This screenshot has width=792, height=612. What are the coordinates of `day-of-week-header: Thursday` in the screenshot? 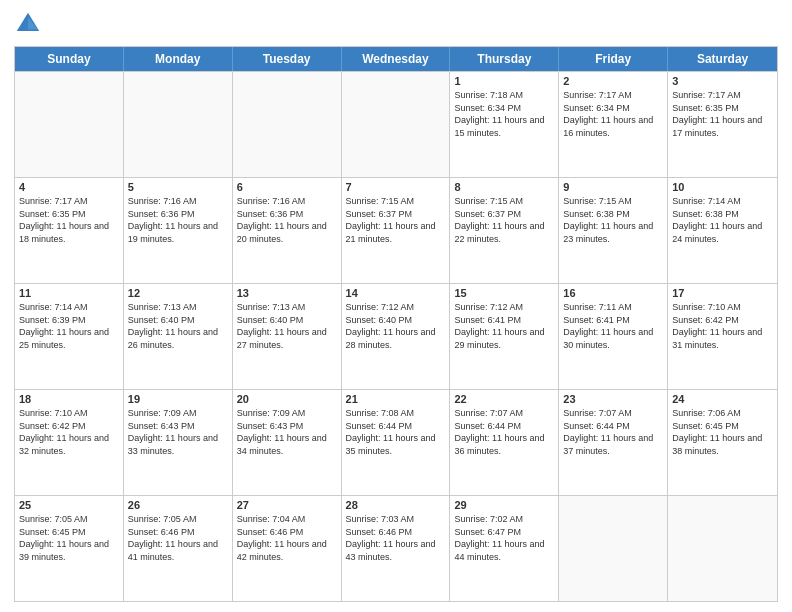 It's located at (504, 59).